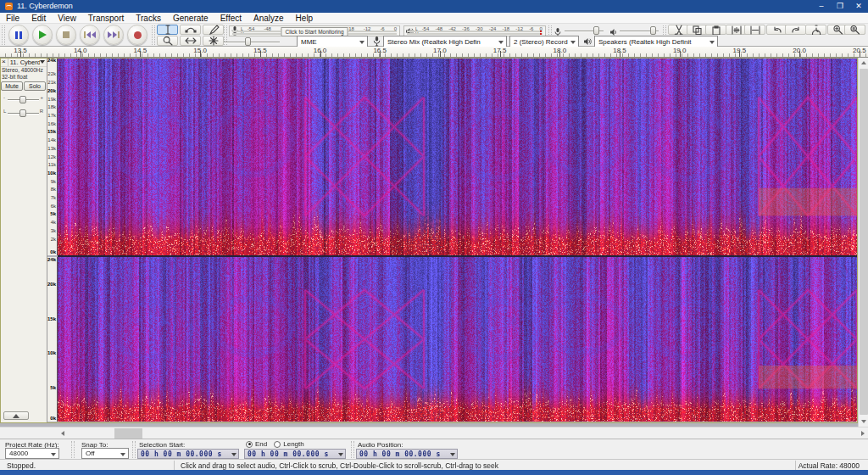 Image resolution: width=868 pixels, height=475 pixels. Describe the element at coordinates (656, 42) in the screenshot. I see `playback-device-select: Speakers (Realtek High Definit` at that location.